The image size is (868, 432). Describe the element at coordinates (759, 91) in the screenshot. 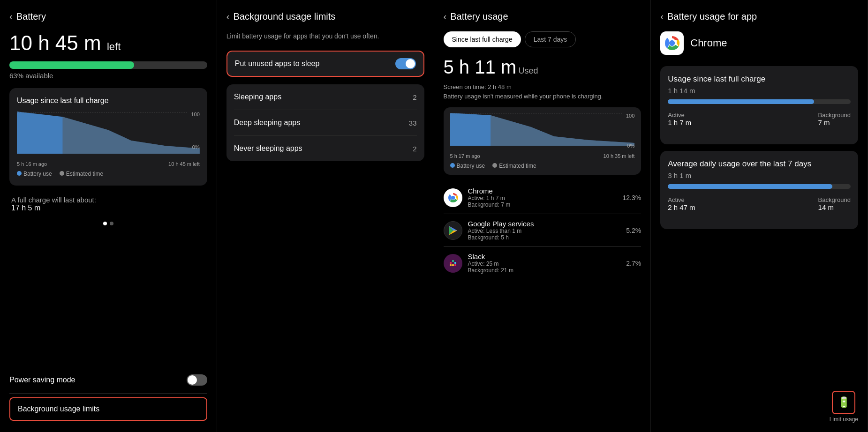

I see `usage-since-value: 1 h 14 m` at that location.